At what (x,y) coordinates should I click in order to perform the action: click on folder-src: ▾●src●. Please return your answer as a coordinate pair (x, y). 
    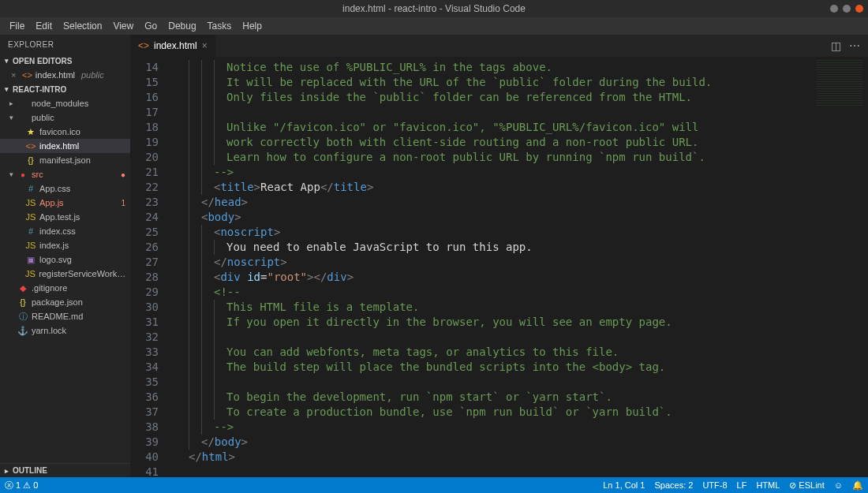
    Looking at the image, I should click on (65, 174).